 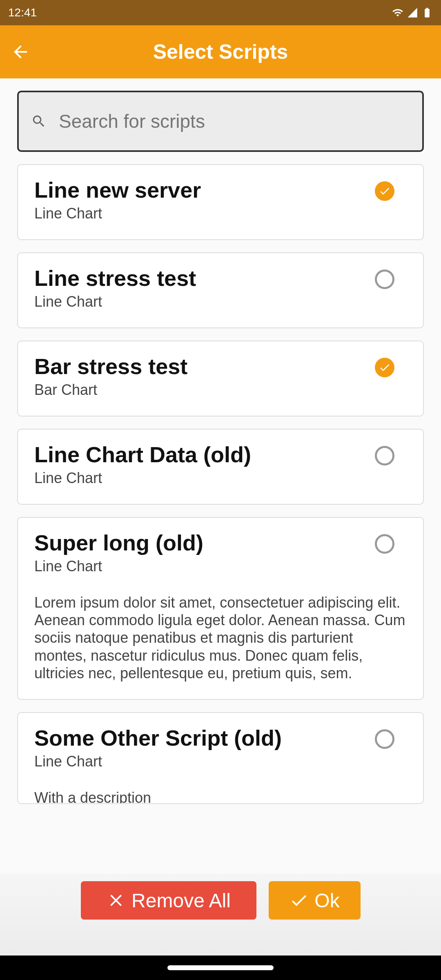 I want to click on script-title: Some Other Script (old), so click(x=205, y=738).